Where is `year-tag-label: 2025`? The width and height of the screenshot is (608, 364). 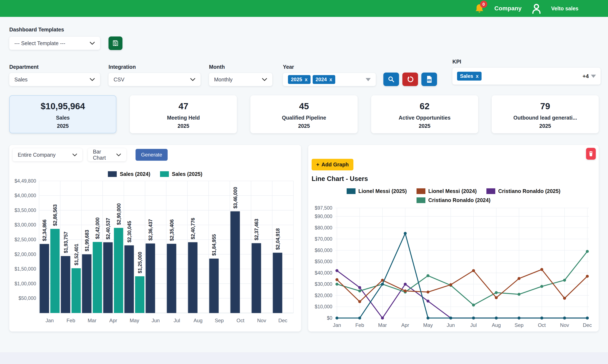
year-tag-label: 2025 is located at coordinates (297, 79).